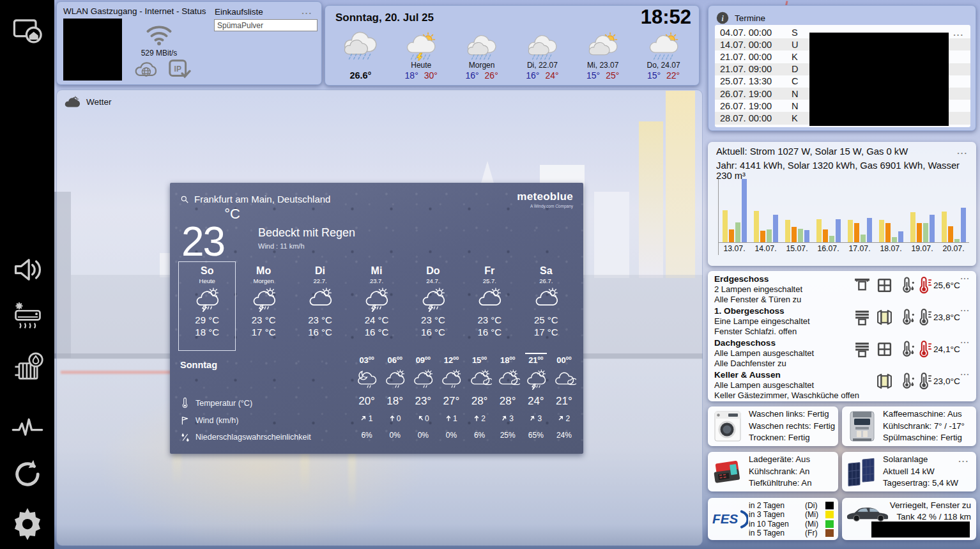 This screenshot has width=980, height=549. I want to click on hour-temp: 28°, so click(480, 405).